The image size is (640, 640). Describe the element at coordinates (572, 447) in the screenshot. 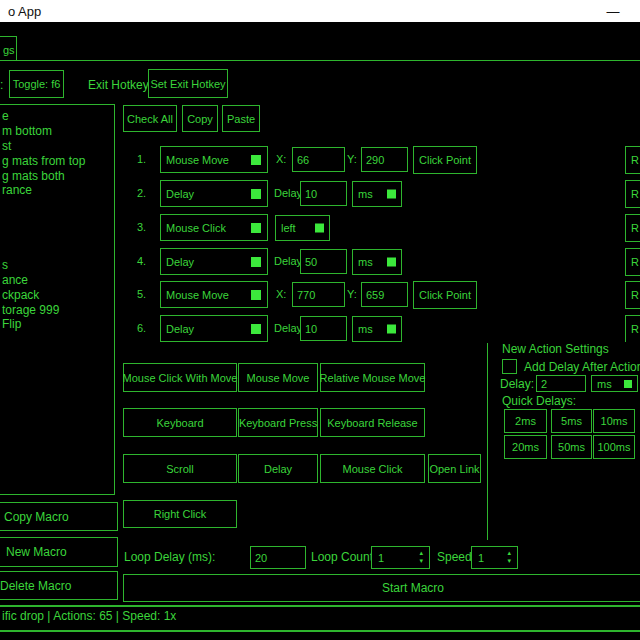

I see `quick-delay-50ms-button: 50ms` at that location.